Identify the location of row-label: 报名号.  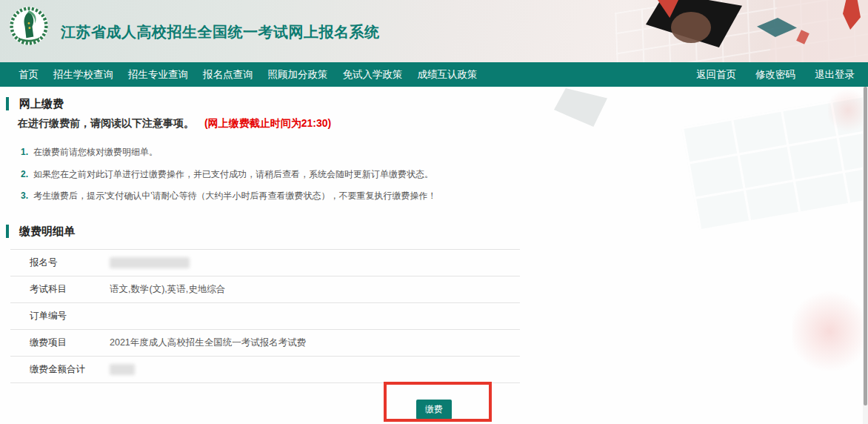
(70, 262).